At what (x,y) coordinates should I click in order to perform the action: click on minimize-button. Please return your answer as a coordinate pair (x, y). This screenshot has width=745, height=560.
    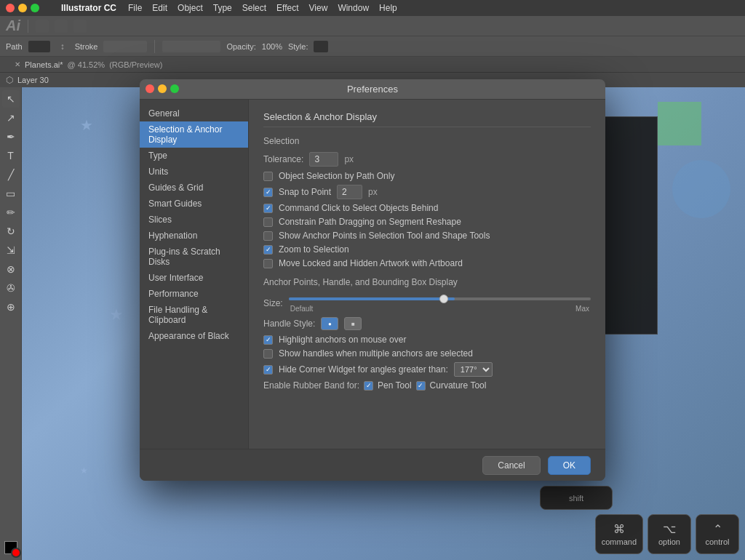
    Looking at the image, I should click on (23, 8).